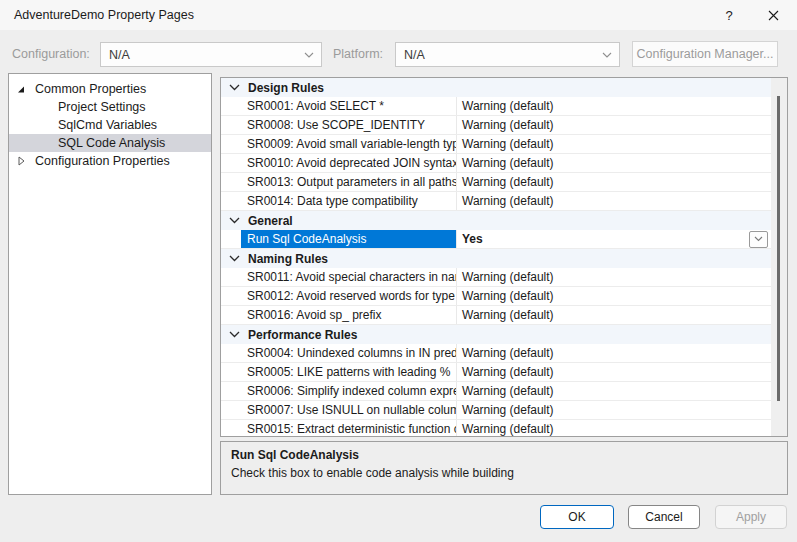  Describe the element at coordinates (472, 239) in the screenshot. I see `property-value-label: Yes` at that location.